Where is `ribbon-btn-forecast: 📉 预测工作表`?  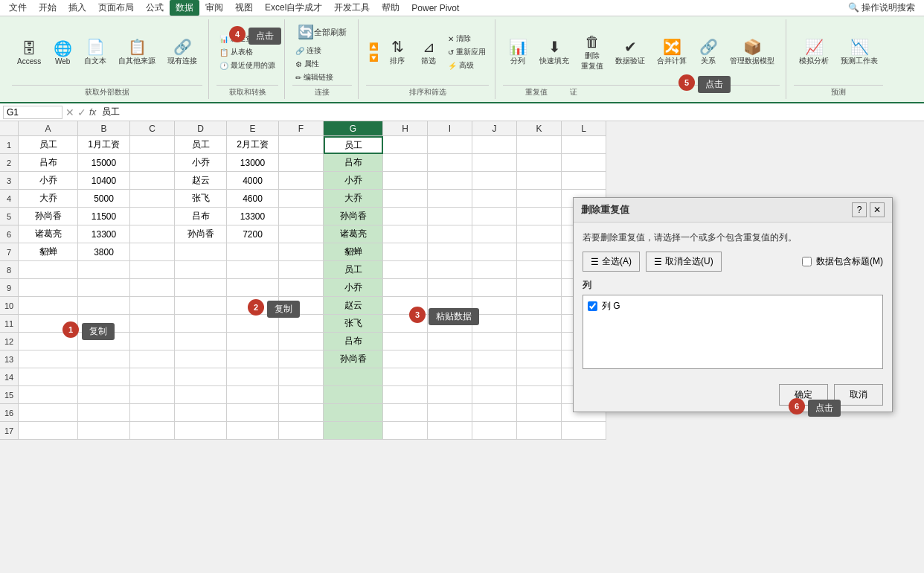
ribbon-btn-forecast: 📉 预测工作表 is located at coordinates (859, 52).